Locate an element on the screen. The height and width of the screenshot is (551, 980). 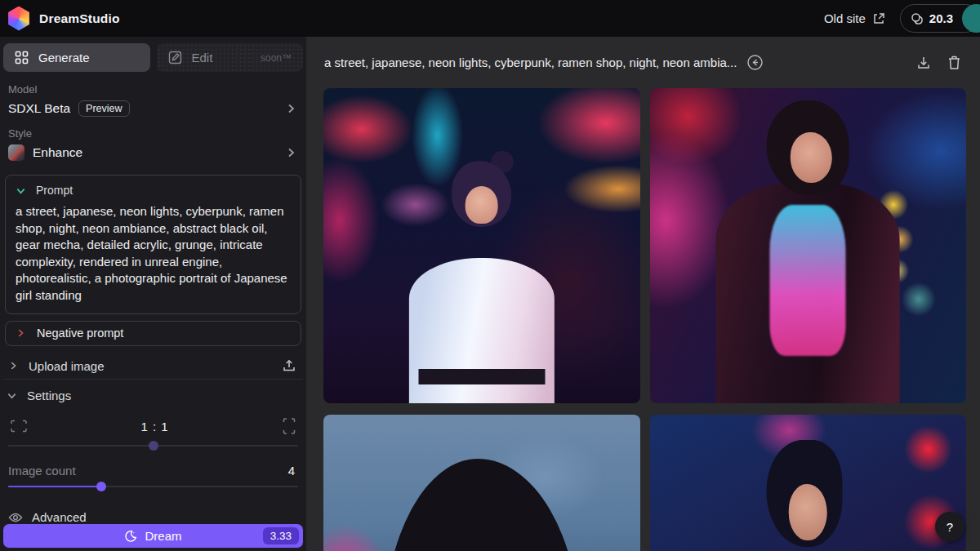
upload-icon is located at coordinates (289, 366).